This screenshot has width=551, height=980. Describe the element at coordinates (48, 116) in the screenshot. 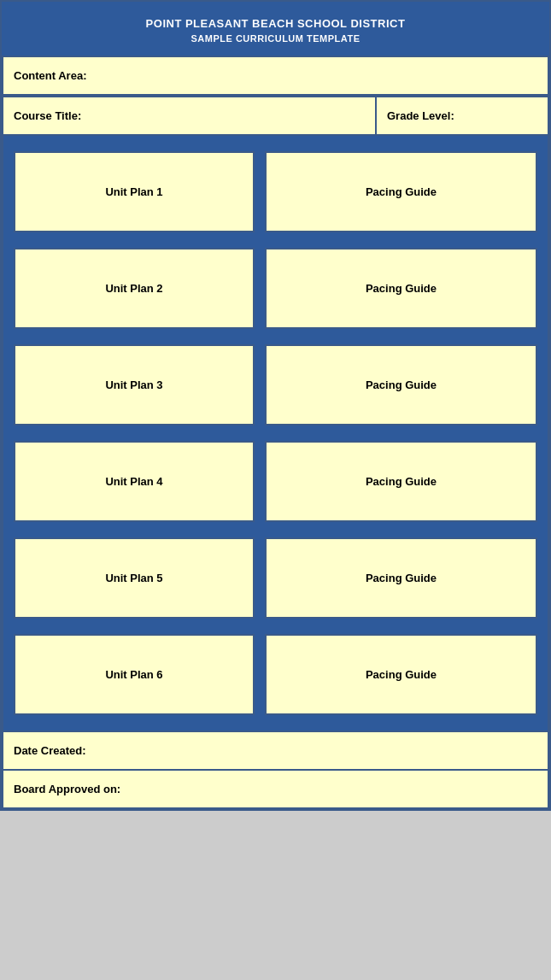

I see `course-title-label: Course Title:` at that location.